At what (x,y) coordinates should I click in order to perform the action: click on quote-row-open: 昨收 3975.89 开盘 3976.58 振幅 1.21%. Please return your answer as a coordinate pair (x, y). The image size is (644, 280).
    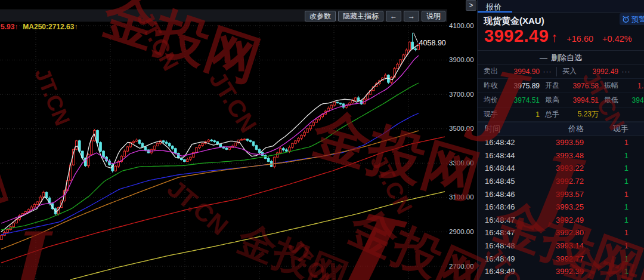
    Looking at the image, I should click on (561, 86).